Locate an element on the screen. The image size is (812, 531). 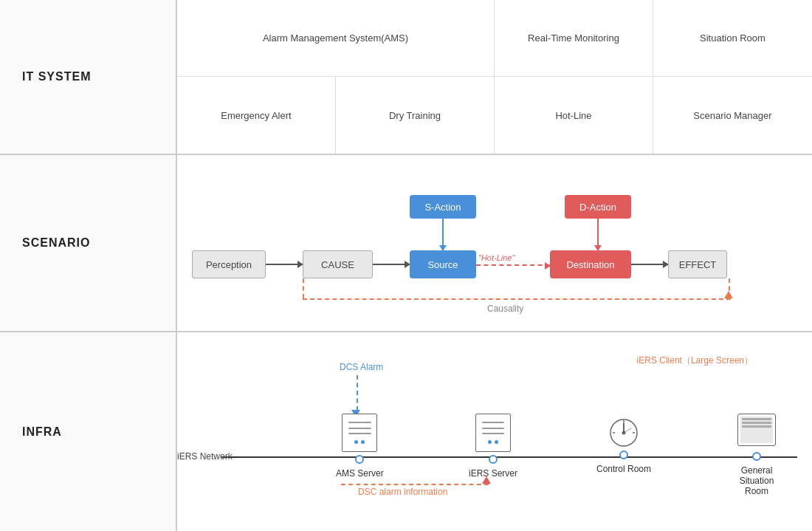
iers-server-icon: iERS Server is located at coordinates (493, 446).